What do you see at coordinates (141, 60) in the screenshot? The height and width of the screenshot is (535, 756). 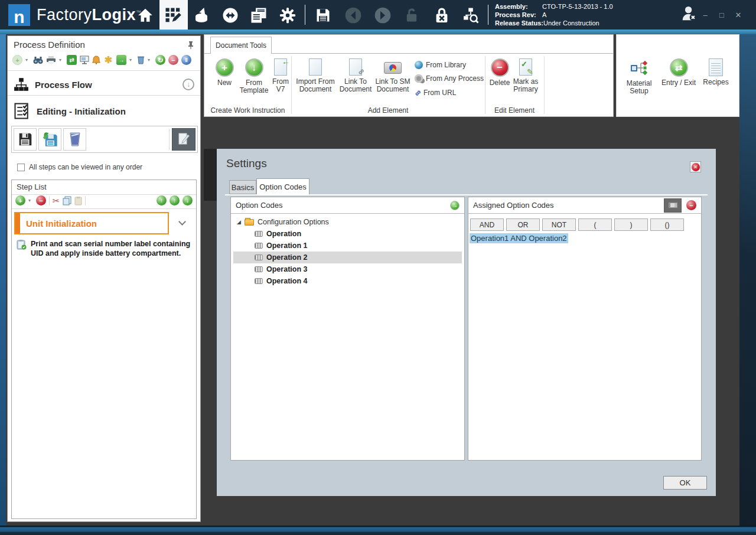 I see `trash-icon` at bounding box center [141, 60].